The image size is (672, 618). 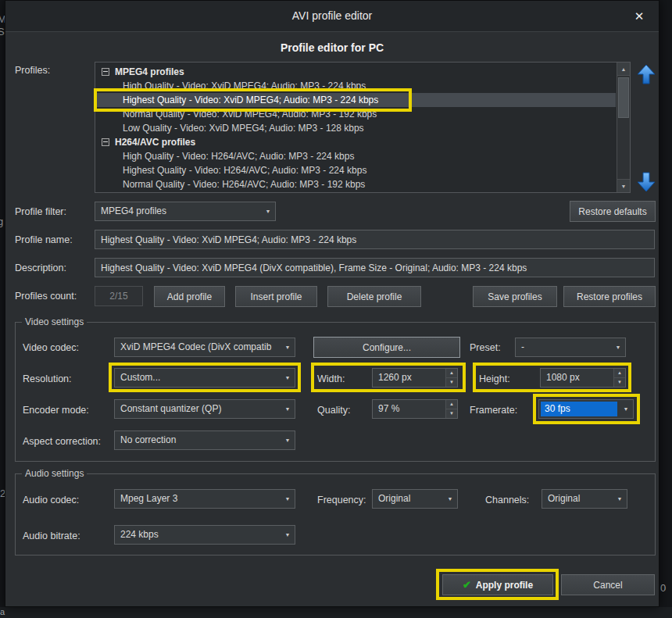 I want to click on profile-group-label: H264/AVC profiles, so click(x=155, y=142).